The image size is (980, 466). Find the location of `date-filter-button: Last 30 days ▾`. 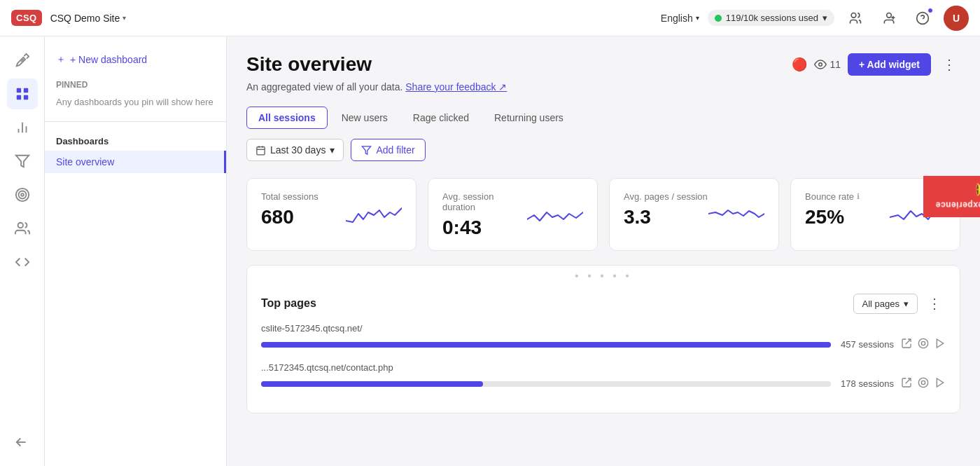

date-filter-button: Last 30 days ▾ is located at coordinates (295, 150).